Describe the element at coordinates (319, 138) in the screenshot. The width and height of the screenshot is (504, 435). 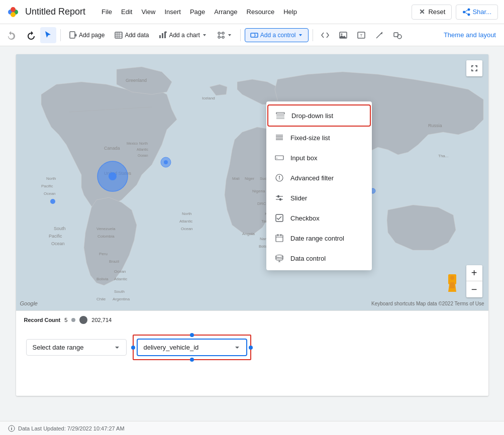
I see `menu-item-fixed-size-list: Fixed-size list` at that location.